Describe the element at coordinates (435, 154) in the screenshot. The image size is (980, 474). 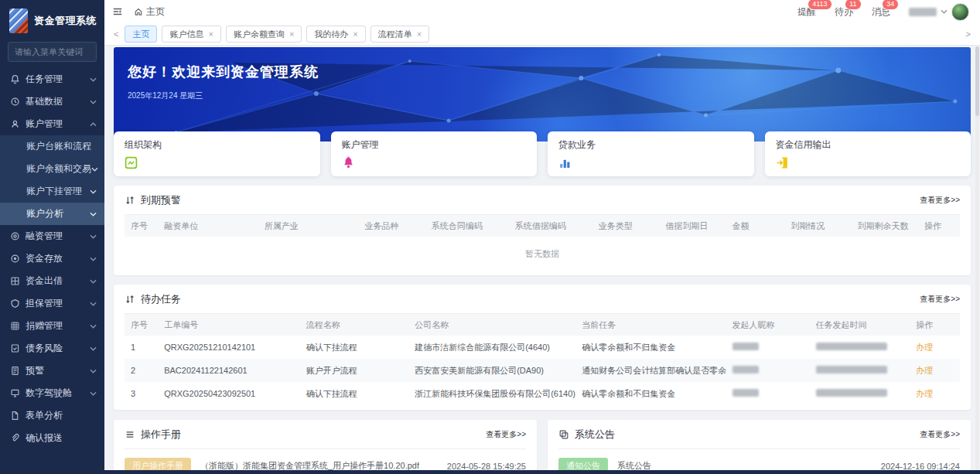
I see `card-account-mgmt: 账户管理` at that location.